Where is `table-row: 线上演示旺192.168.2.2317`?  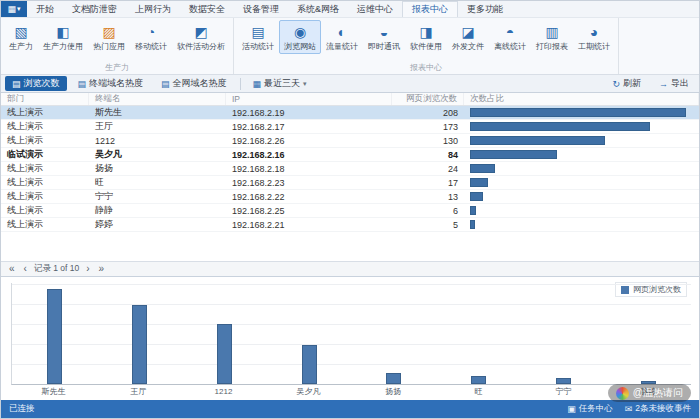
table-row: 线上演示旺192.168.2.2317 is located at coordinates (350, 183).